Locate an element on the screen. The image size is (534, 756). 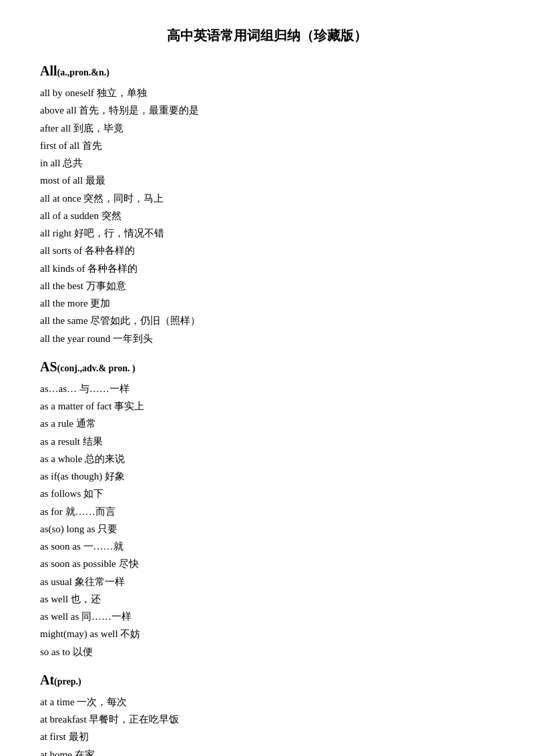
entry-english: at home is located at coordinates (57, 753).